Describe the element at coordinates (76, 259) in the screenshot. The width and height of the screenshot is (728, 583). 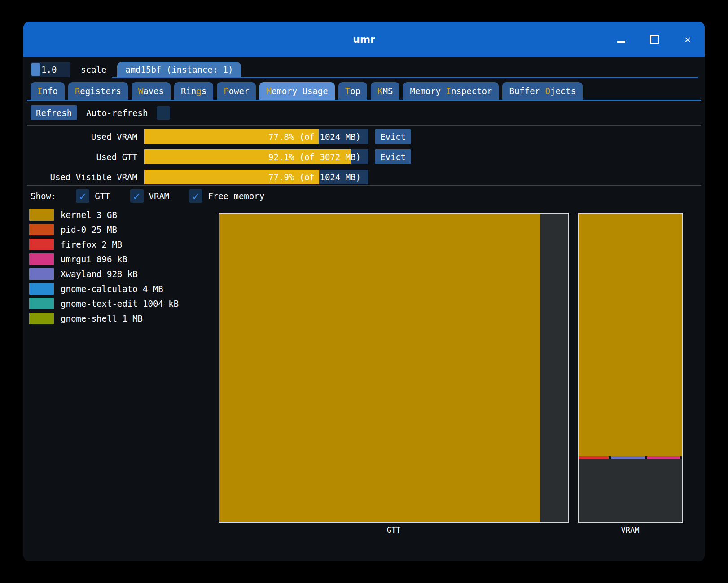
I see `process-name: umrgui` at that location.